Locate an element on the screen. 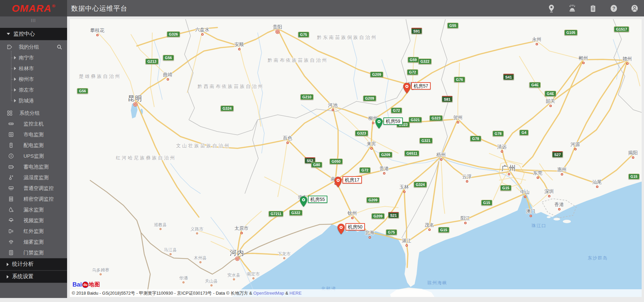  baidu-logo-map: 地图 is located at coordinates (95, 285).